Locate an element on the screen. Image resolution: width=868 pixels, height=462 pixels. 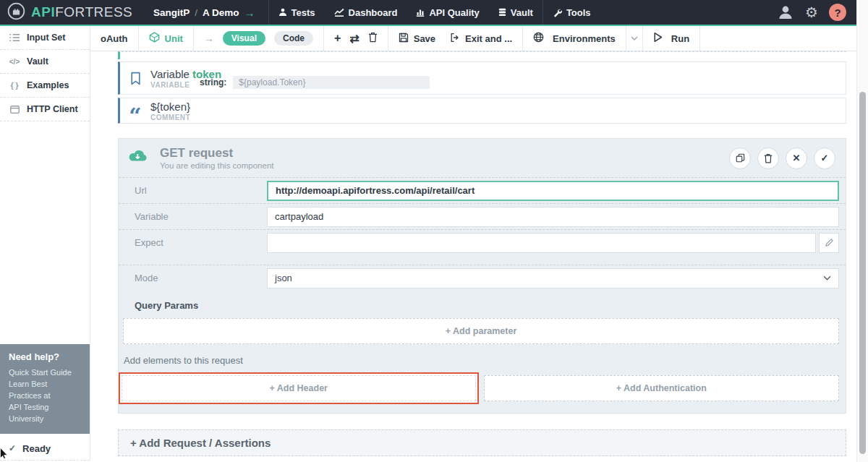
file-actions-group: Save Exit and ... is located at coordinates (456, 38).